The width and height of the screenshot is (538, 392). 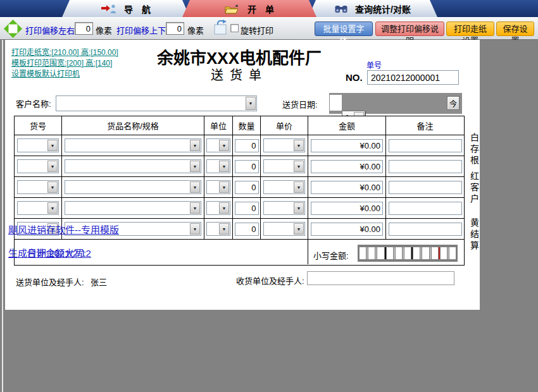 I want to click on tab-billing: 开单, so click(x=249, y=9).